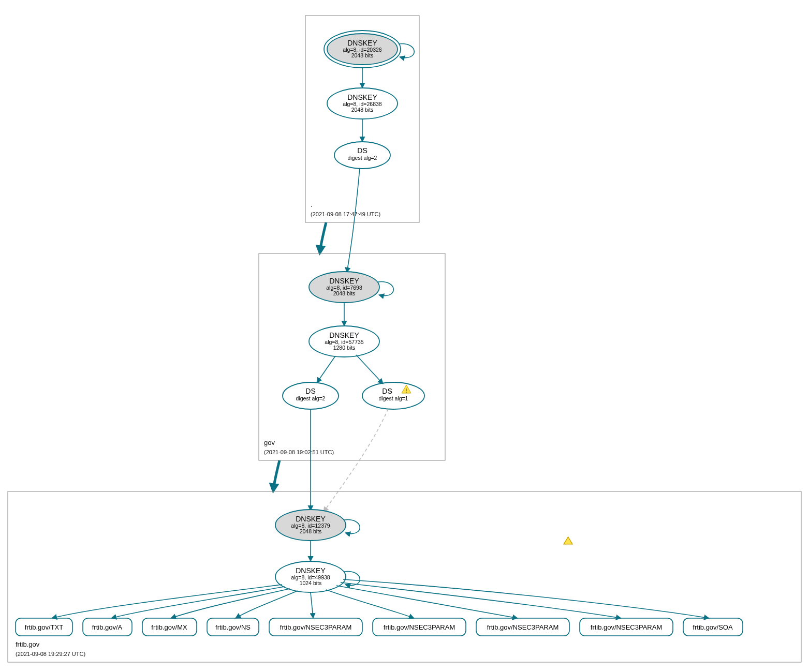  What do you see at coordinates (269, 443) in the screenshot?
I see `zone-gov-name: gov` at bounding box center [269, 443].